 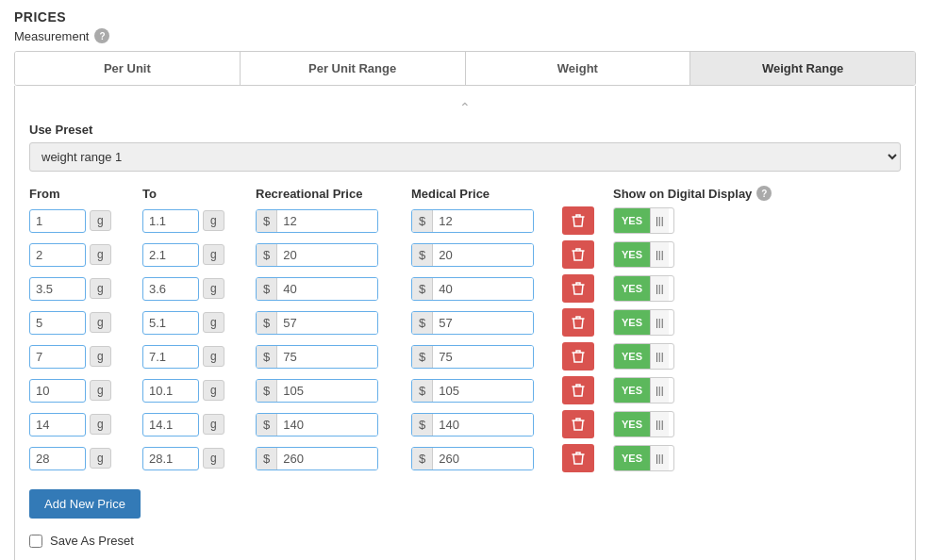 What do you see at coordinates (579, 68) in the screenshot?
I see `tab-weight: Weight` at bounding box center [579, 68].